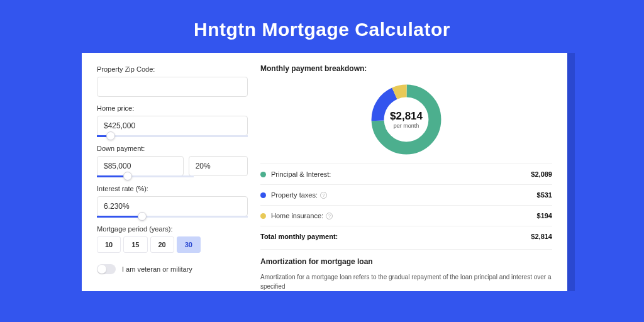 The image size is (644, 322). I want to click on home-price-input, so click(172, 126).